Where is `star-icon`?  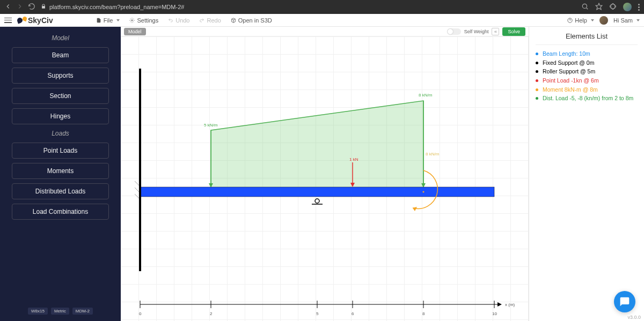 star-icon is located at coordinates (599, 7).